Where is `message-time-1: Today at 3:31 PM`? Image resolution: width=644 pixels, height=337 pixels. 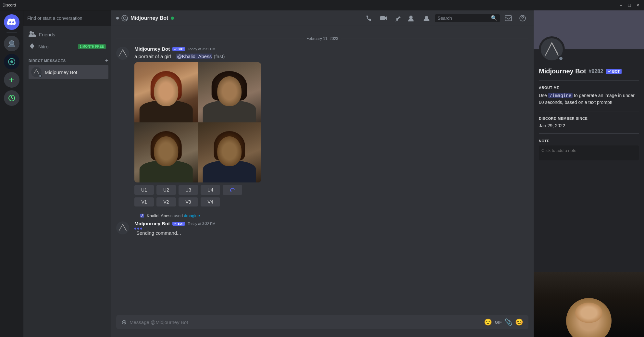
message-time-1: Today at 3:31 PM is located at coordinates (202, 49).